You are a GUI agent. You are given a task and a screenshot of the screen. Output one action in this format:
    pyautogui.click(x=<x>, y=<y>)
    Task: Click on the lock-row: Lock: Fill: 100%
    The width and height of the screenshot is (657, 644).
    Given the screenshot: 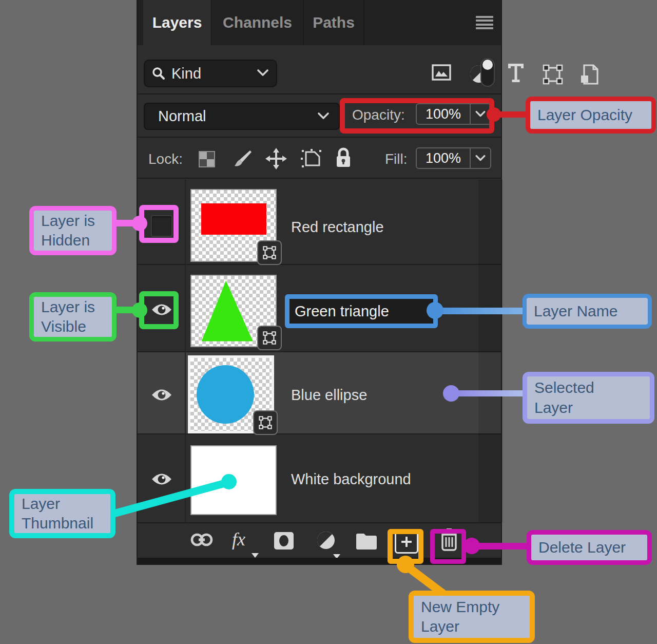 What is the action you would take?
    pyautogui.click(x=319, y=159)
    